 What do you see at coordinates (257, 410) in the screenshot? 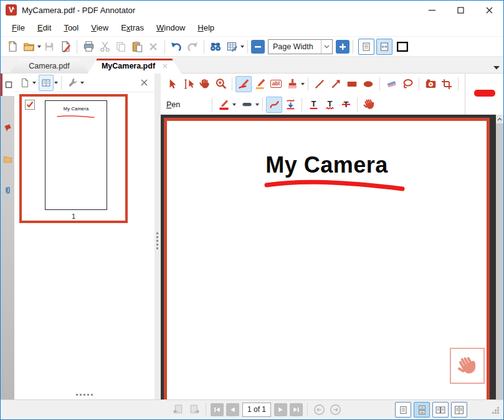
I see `page-indicator: 1 of 1` at bounding box center [257, 410].